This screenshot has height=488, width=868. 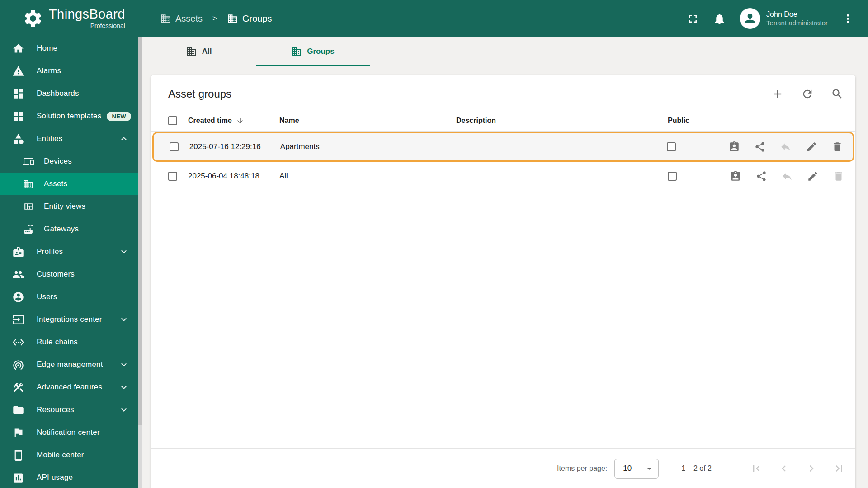 I want to click on search-icon, so click(x=837, y=94).